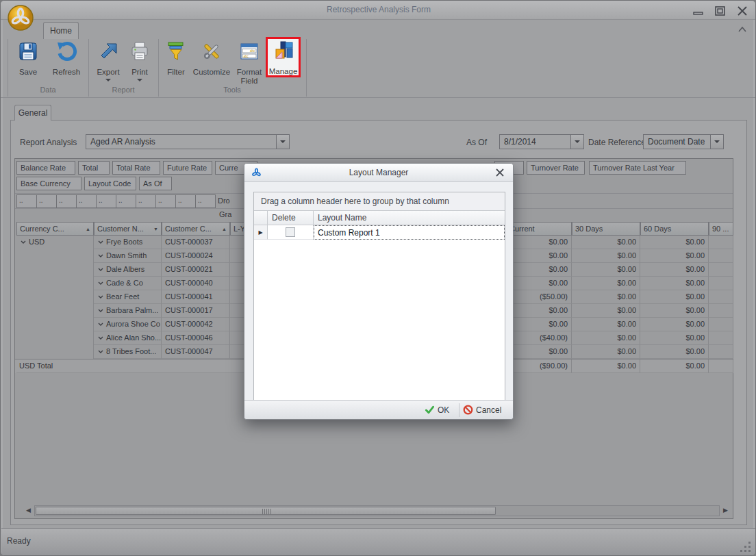 This screenshot has height=556, width=756. What do you see at coordinates (377, 511) in the screenshot?
I see `horizontal-scrollbar-track` at bounding box center [377, 511].